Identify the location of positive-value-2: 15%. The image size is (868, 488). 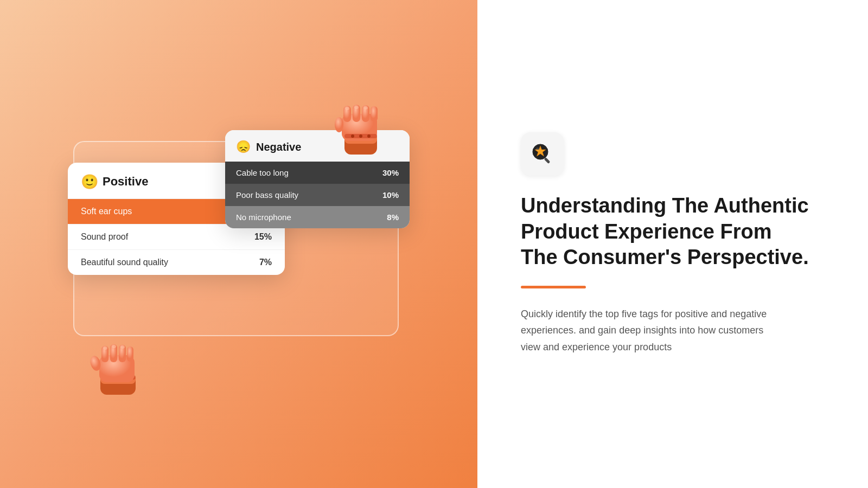
(263, 237).